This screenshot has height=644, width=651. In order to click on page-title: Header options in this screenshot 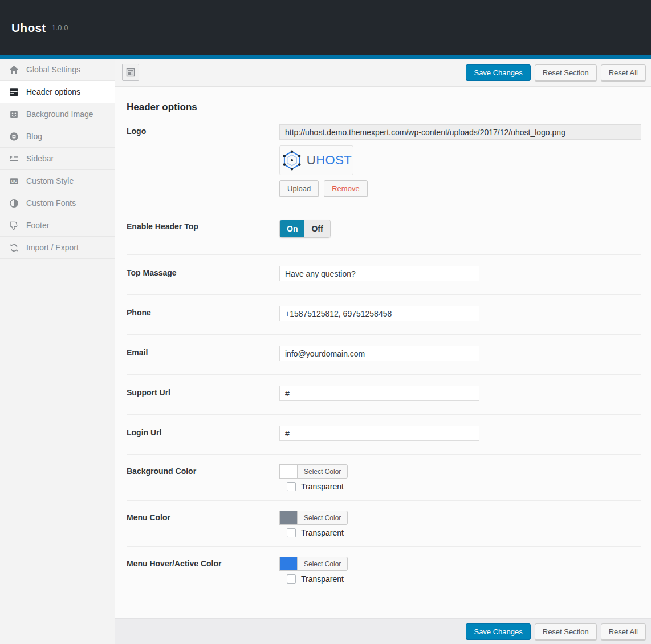, I will do `click(384, 107)`.